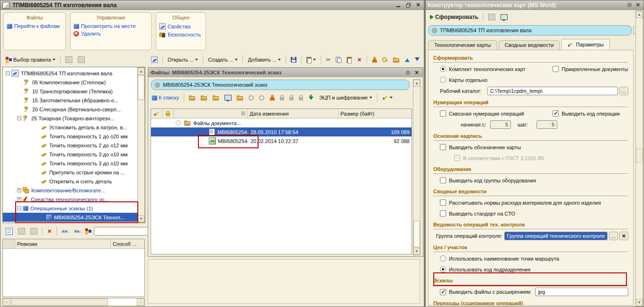 Image resolution: width=644 pixels, height=307 pixels. Describe the element at coordinates (492, 17) in the screenshot. I see `open-result-button` at that location.